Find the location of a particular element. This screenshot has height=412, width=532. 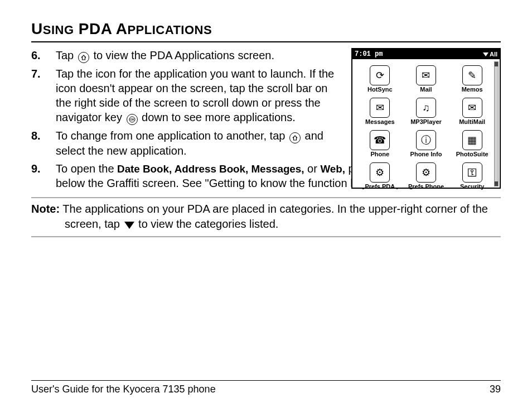

step-text: Tap is located at coordinates (66, 55).